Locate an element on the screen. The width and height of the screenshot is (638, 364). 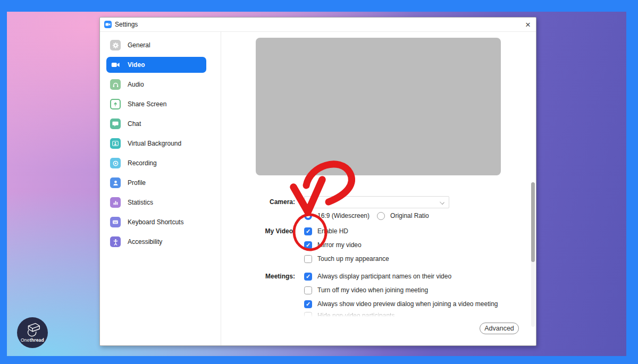
participant-names-row: Meetings: Always display participant nam… is located at coordinates (336, 276).